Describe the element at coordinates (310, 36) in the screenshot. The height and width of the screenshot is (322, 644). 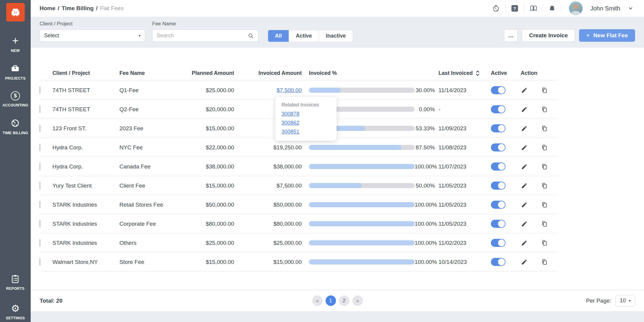
I see `status-filter-tabs: All Active Inactive` at that location.